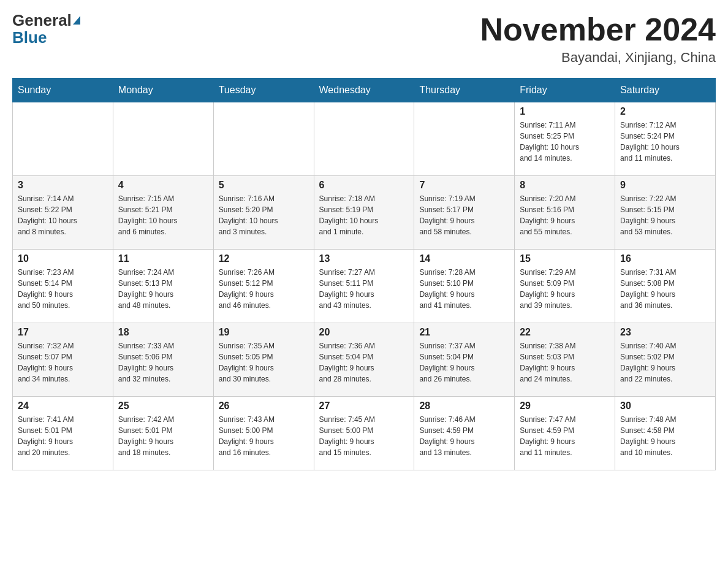  I want to click on calendar-cell: 23Sunrise: 7:40 AM Sunset: 5:02 PM Dayli…, so click(665, 360).